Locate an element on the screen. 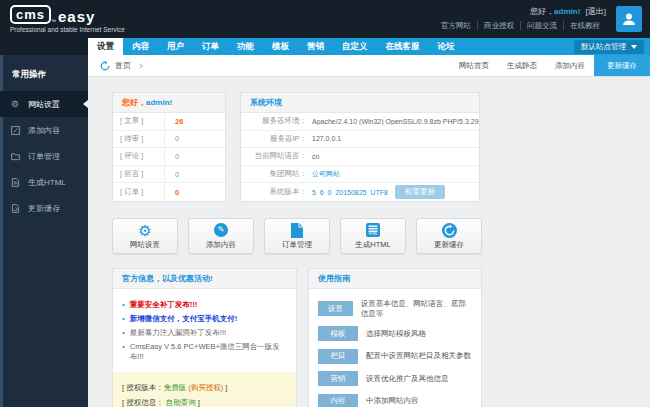  news-item: • 最新暴力注入漏洞补丁发布!!! is located at coordinates (204, 333).